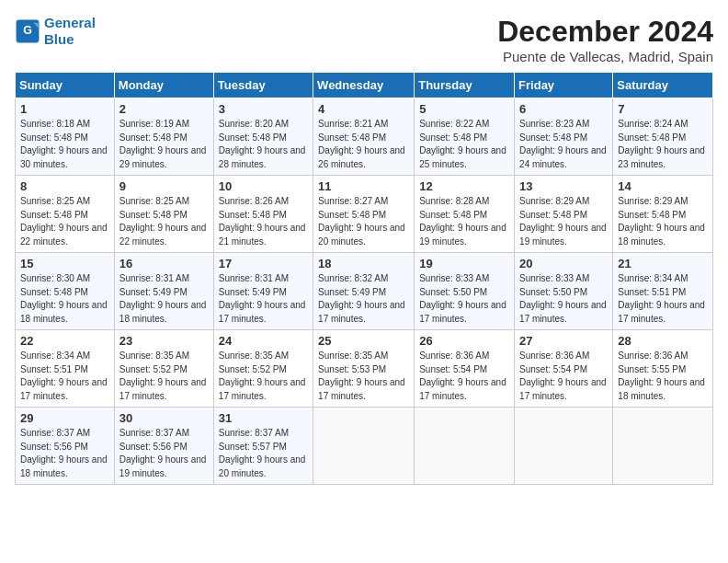 This screenshot has height=563, width=728. What do you see at coordinates (563, 144) in the screenshot?
I see `day-info: Sunrise: 8:23 AM Sunset: 5:48 PM Dayligh…` at bounding box center [563, 144].